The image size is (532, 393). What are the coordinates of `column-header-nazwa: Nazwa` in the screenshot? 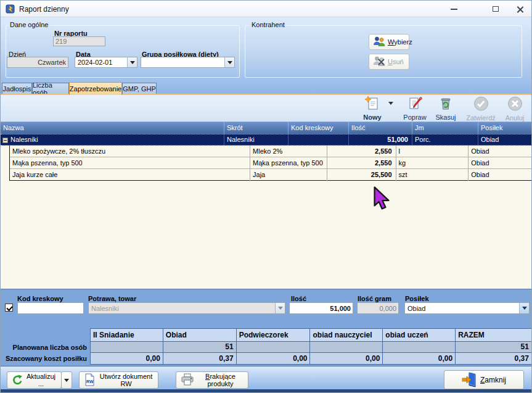 It's located at (112, 128).